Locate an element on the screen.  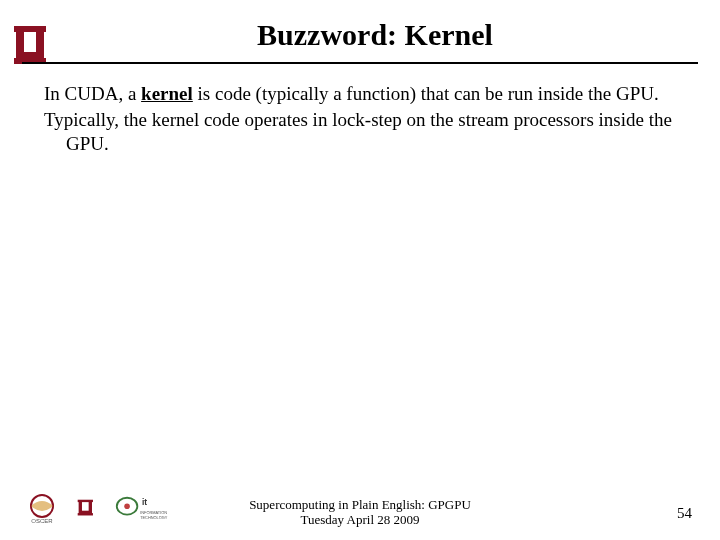
footer-text: Supercomputing in Plain English: GPGPU T… is located at coordinates (360, 512).